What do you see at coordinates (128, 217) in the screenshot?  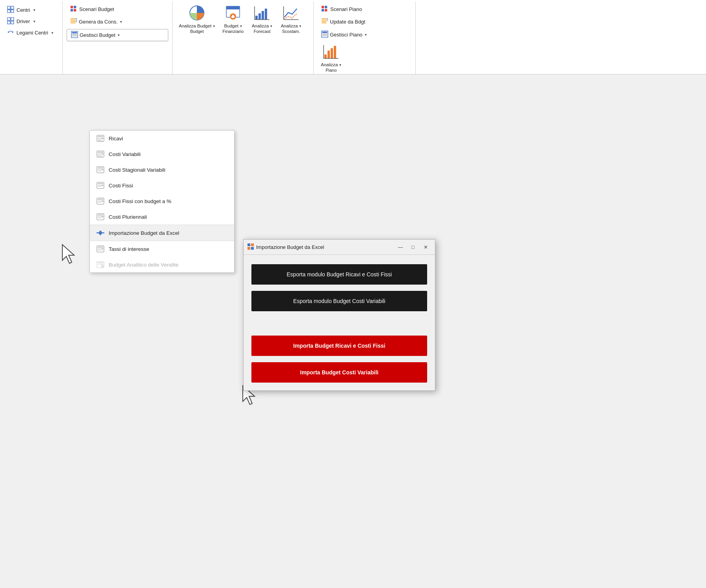 I see `costi-pluriennali-label: Costi Pluriennali` at bounding box center [128, 217].